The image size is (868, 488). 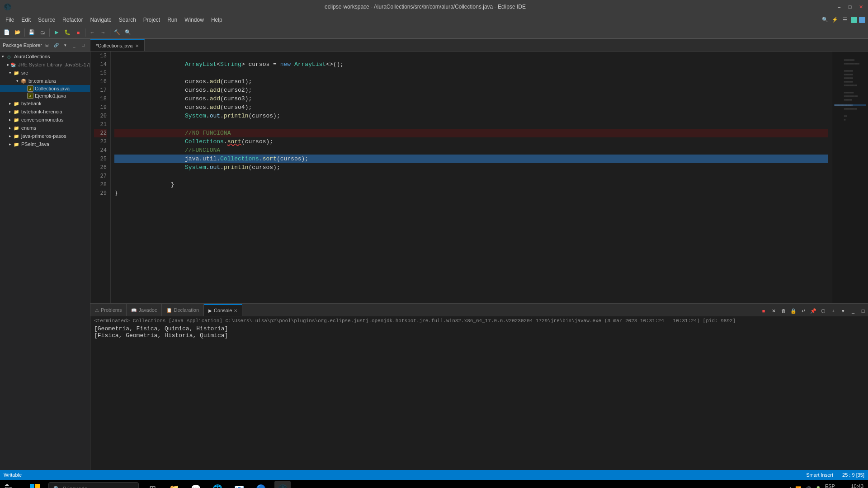 What do you see at coordinates (56, 45) in the screenshot?
I see `link-editor-button: 🔗` at bounding box center [56, 45].